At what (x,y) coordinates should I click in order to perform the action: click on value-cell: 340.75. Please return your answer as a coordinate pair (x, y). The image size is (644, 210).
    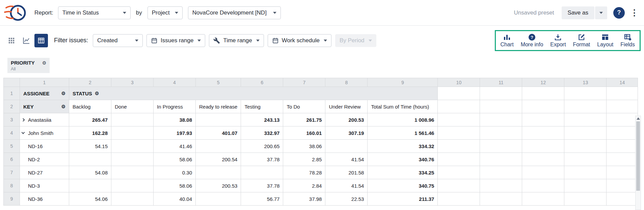
    Looking at the image, I should click on (403, 186).